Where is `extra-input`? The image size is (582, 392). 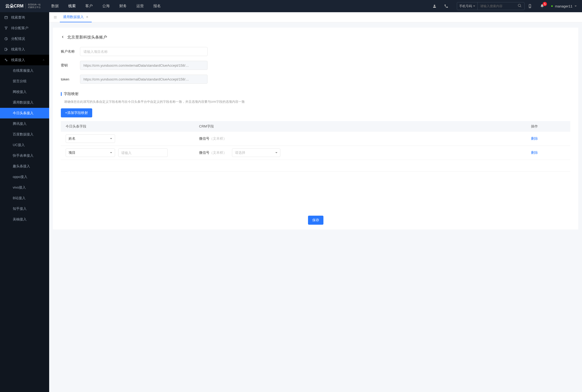 extra-input is located at coordinates (143, 153).